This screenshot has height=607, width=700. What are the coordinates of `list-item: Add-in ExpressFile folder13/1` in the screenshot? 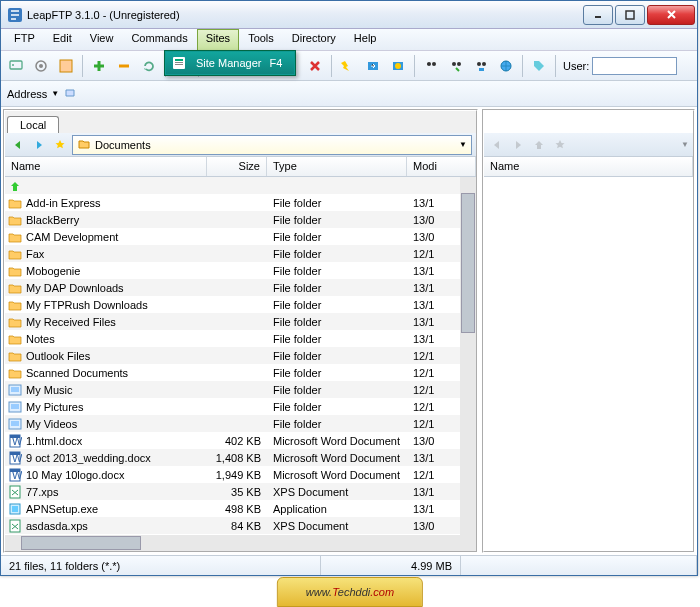 It's located at (240, 202).